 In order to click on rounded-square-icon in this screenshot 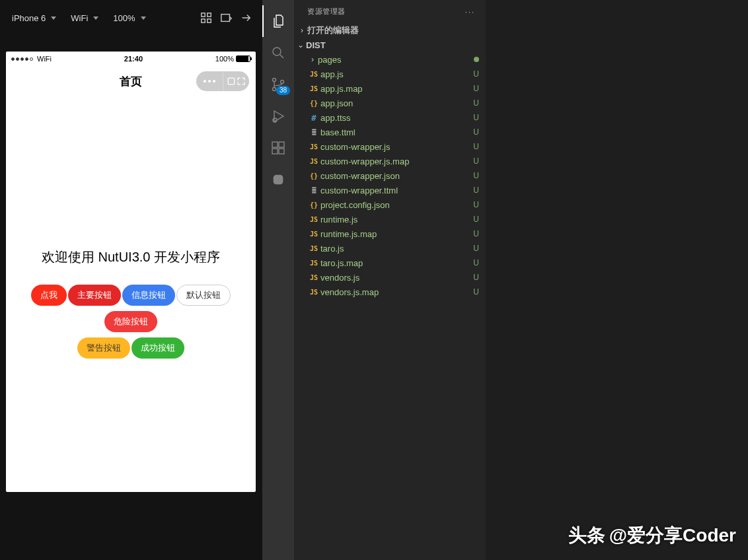, I will do `click(278, 180)`.